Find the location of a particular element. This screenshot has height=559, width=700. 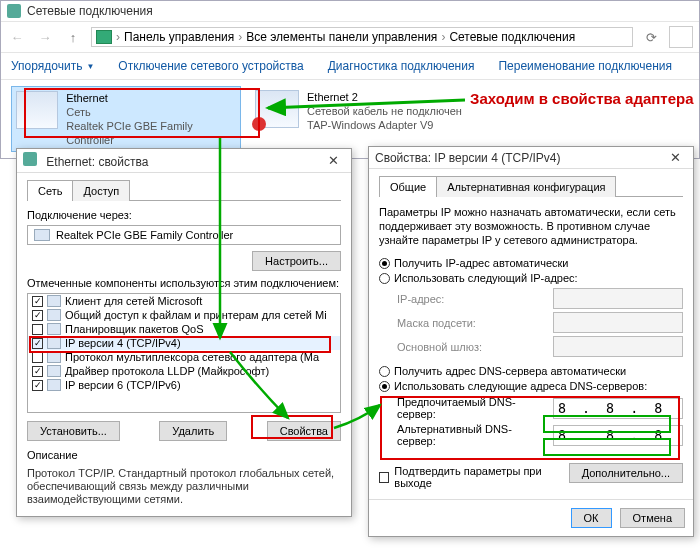

diagnose-link: Диагностика подключения is located at coordinates (402, 66).